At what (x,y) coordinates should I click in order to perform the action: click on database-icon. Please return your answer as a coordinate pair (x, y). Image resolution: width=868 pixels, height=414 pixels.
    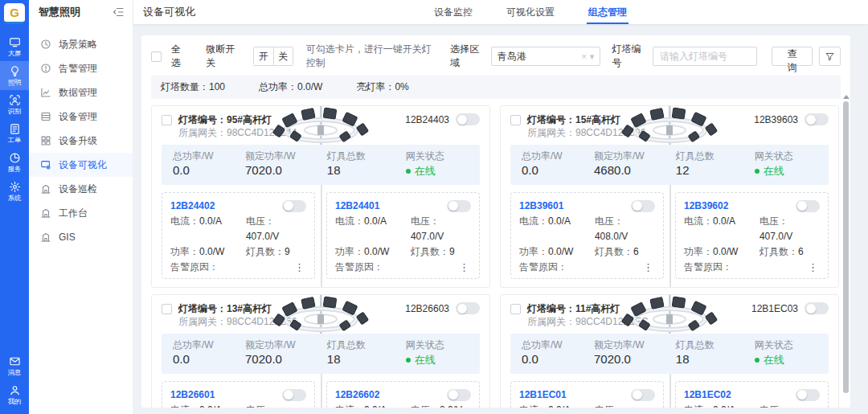
    Looking at the image, I should click on (46, 117).